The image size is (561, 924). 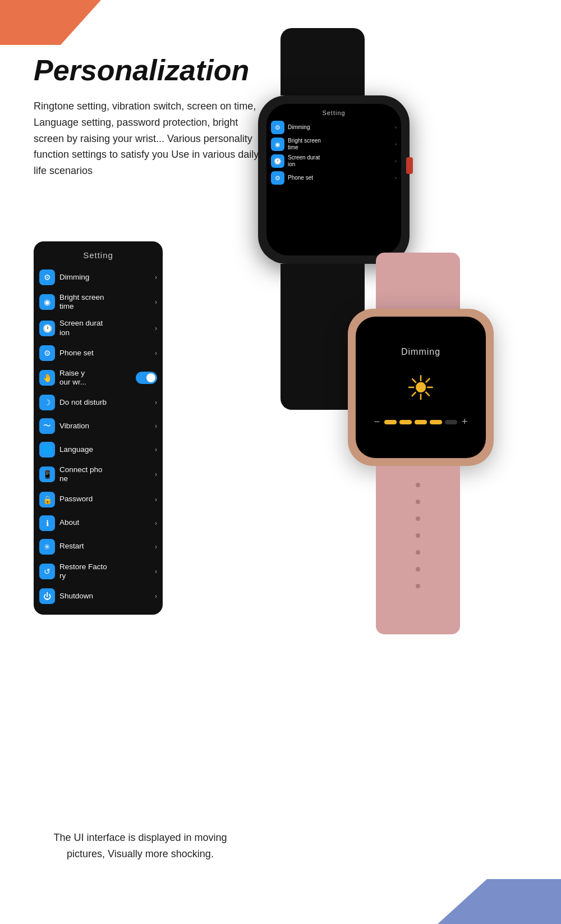 I want to click on brightness-bar: − +, so click(x=421, y=422).